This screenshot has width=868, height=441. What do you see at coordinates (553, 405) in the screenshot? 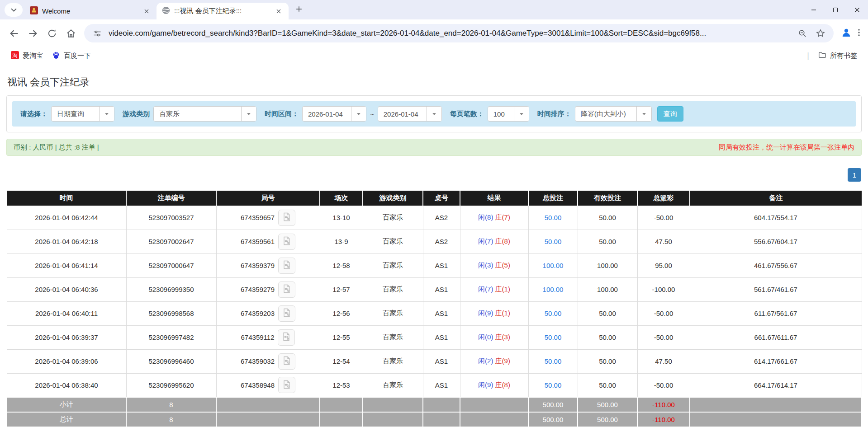
I see `subtotal-total-bet: 500.00` at bounding box center [553, 405].